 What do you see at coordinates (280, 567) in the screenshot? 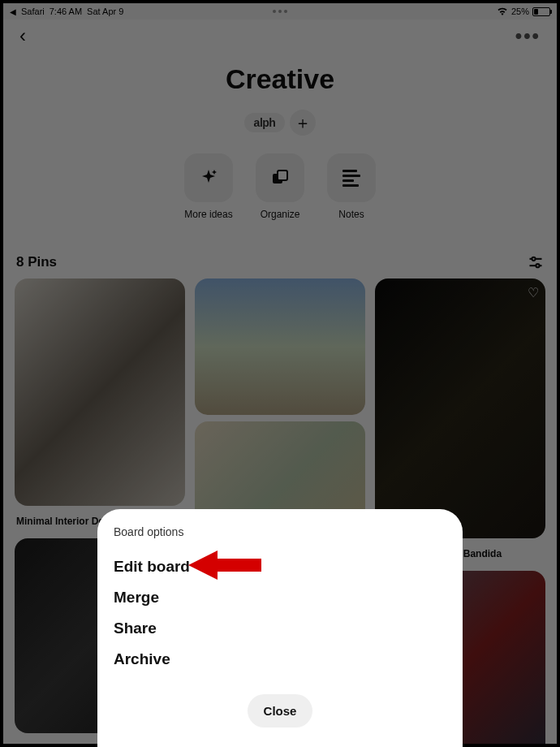
I see `edit-board-option: Edit board` at bounding box center [280, 567].